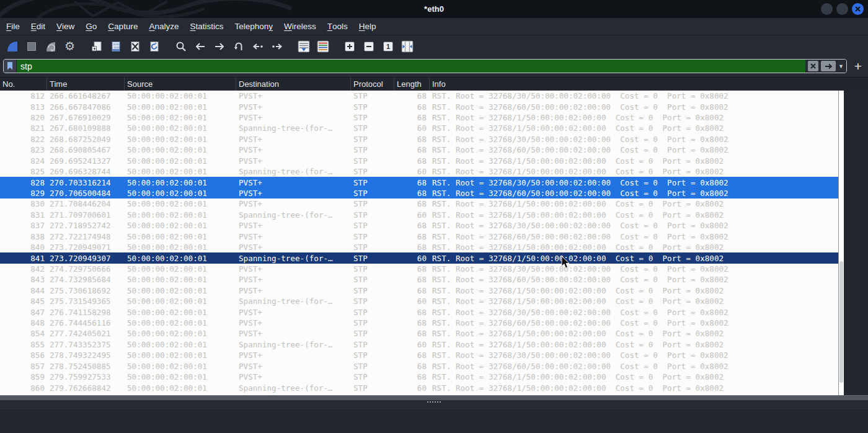  Describe the element at coordinates (419, 96) in the screenshot. I see `packet-row-812: 812266.66164826750:00:00:02:00:01PVST+ST…` at that location.